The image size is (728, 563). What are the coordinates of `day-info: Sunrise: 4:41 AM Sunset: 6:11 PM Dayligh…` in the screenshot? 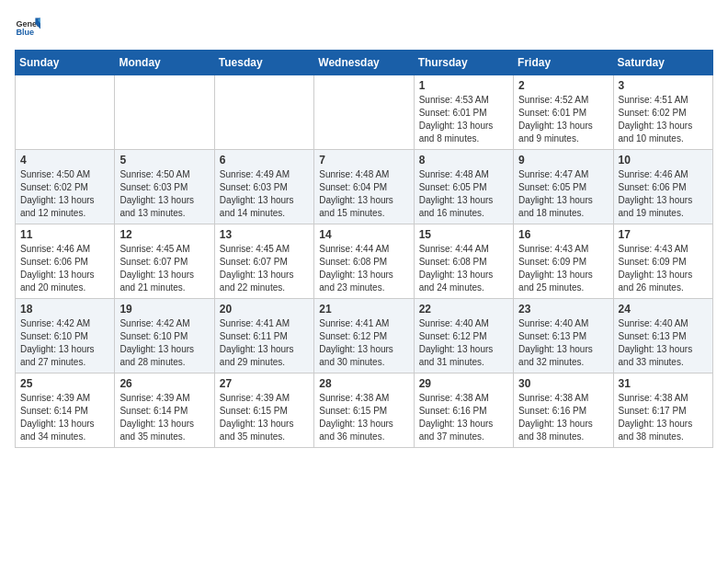 It's located at (265, 343).